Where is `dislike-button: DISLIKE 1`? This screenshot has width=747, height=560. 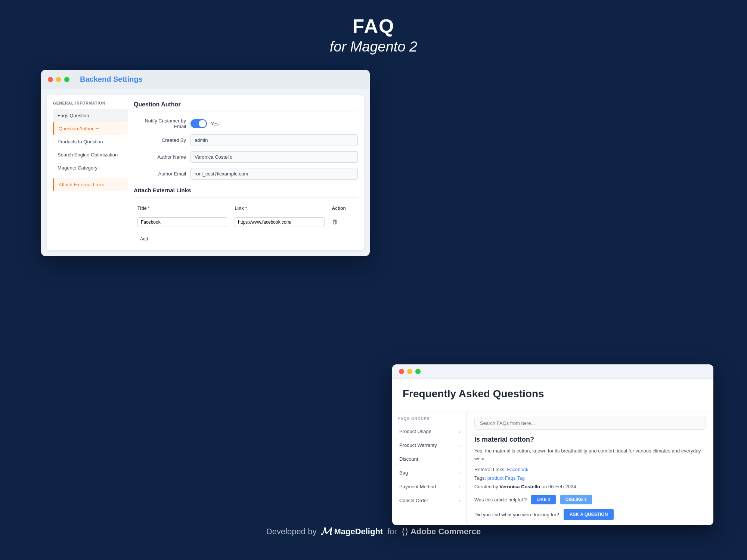
dislike-button: DISLIKE 1 is located at coordinates (576, 500).